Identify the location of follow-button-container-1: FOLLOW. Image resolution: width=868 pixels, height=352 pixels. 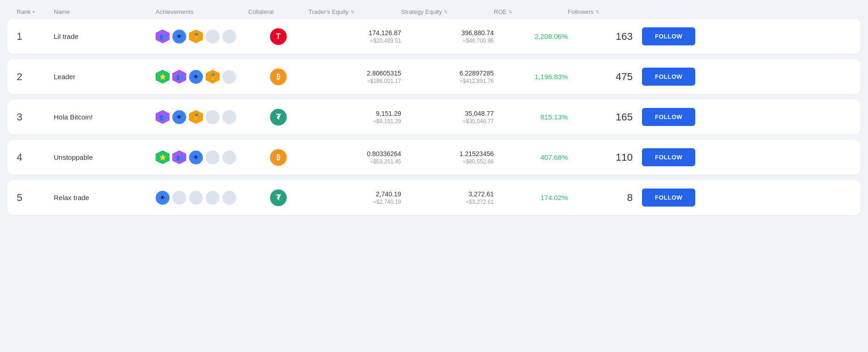
(679, 36).